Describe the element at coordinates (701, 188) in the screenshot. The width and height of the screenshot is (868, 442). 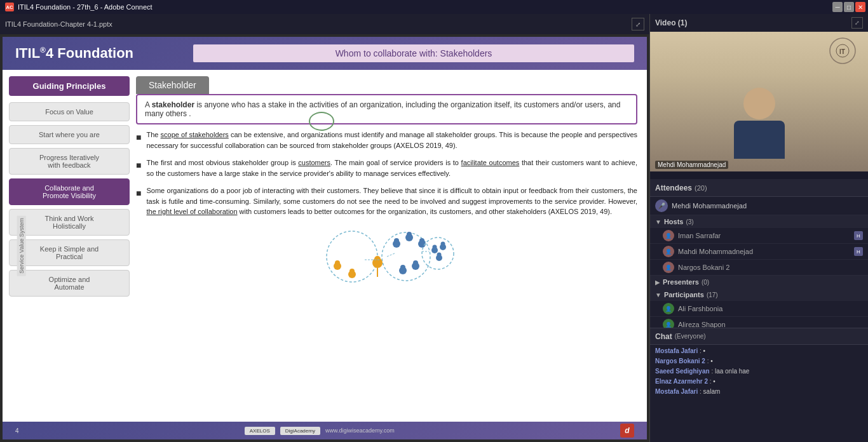
I see `attendees-count: (20)` at that location.